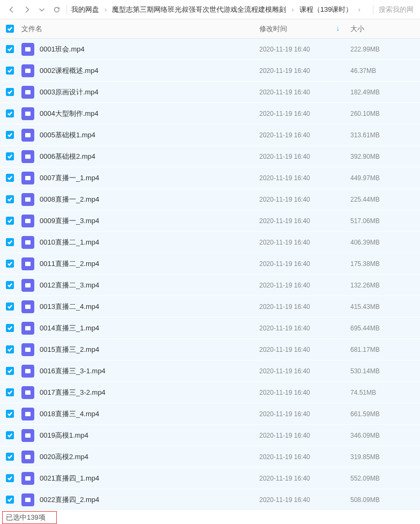  What do you see at coordinates (70, 307) in the screenshot?
I see `file-name: 0013直播二_4.mp4` at bounding box center [70, 307].